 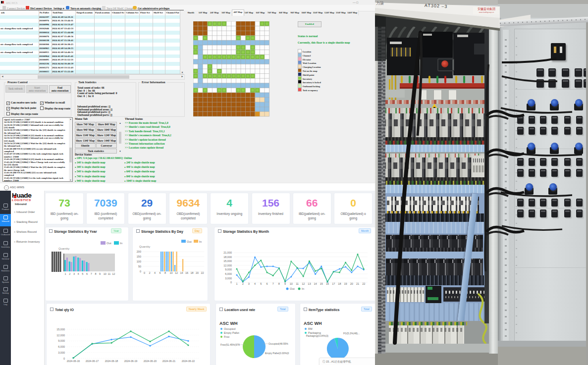 What do you see at coordinates (228, 253) in the screenshot?
I see `svg-text: 21,000` at bounding box center [228, 253].